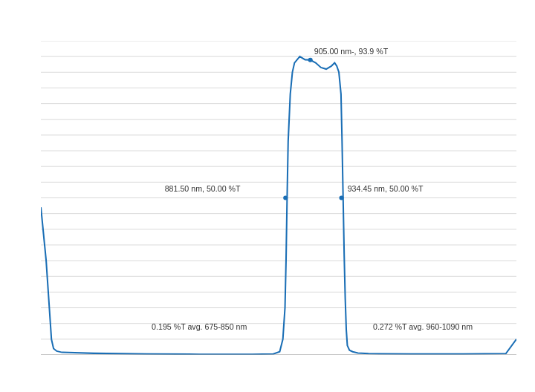 The height and width of the screenshot is (392, 535). Describe the element at coordinates (423, 327) in the screenshot. I see `svg-text: 0.272 %T avg. 960-1090 nm` at that location.